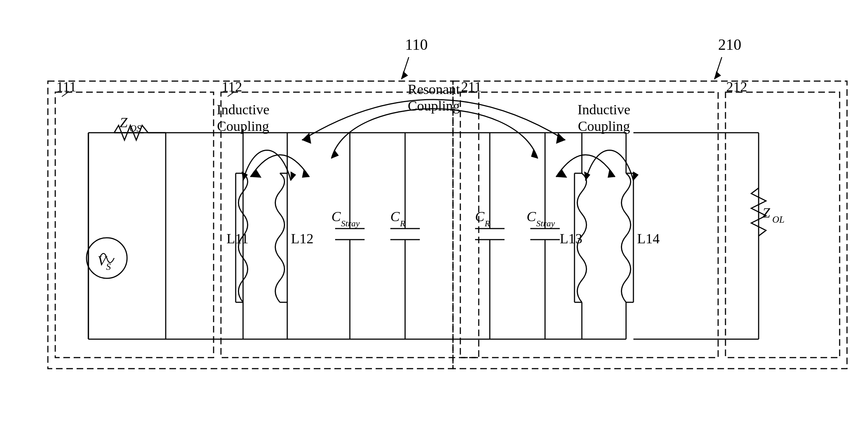 This screenshot has height=435, width=868. Describe the element at coordinates (302, 239) in the screenshot. I see `l12-label: L12` at that location.